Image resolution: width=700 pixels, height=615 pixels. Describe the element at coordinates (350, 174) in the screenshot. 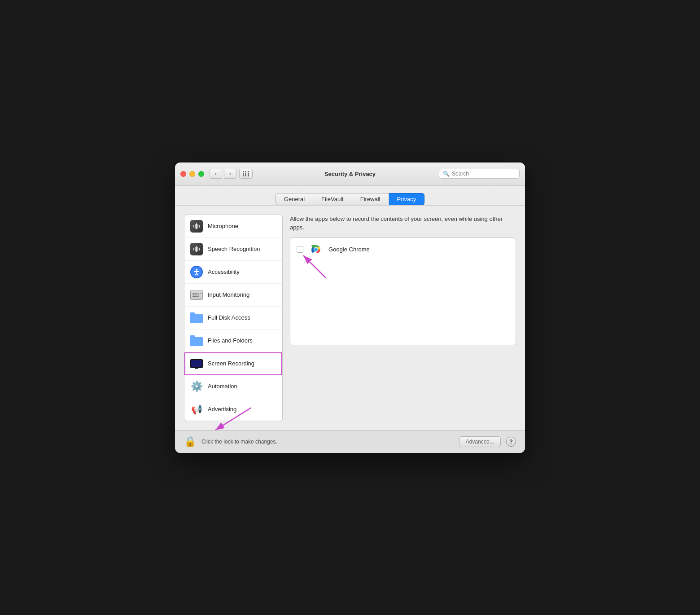

I see `window-title: Security & Privacy` at that location.